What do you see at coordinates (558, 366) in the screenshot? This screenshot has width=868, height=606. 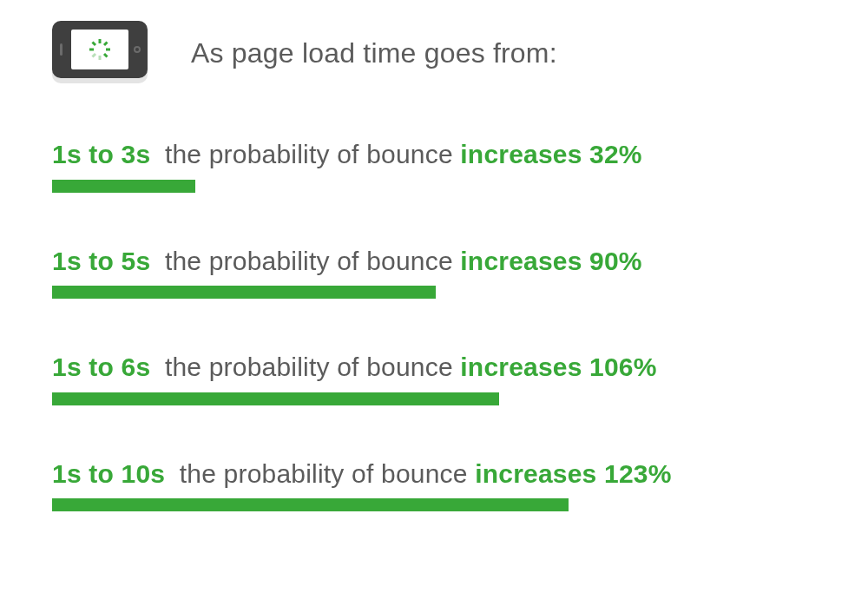 I see `row-3-incr: increases 106%` at bounding box center [558, 366].